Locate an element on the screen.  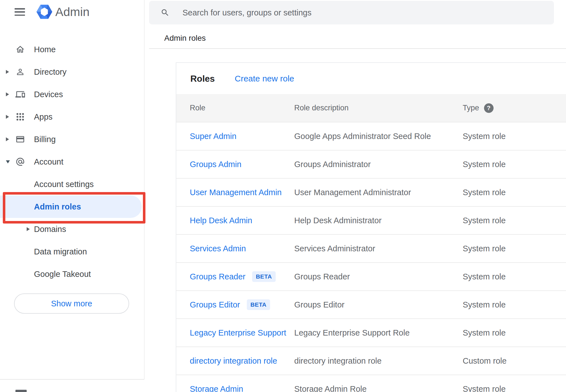
nav-item-label: Devices is located at coordinates (48, 94).